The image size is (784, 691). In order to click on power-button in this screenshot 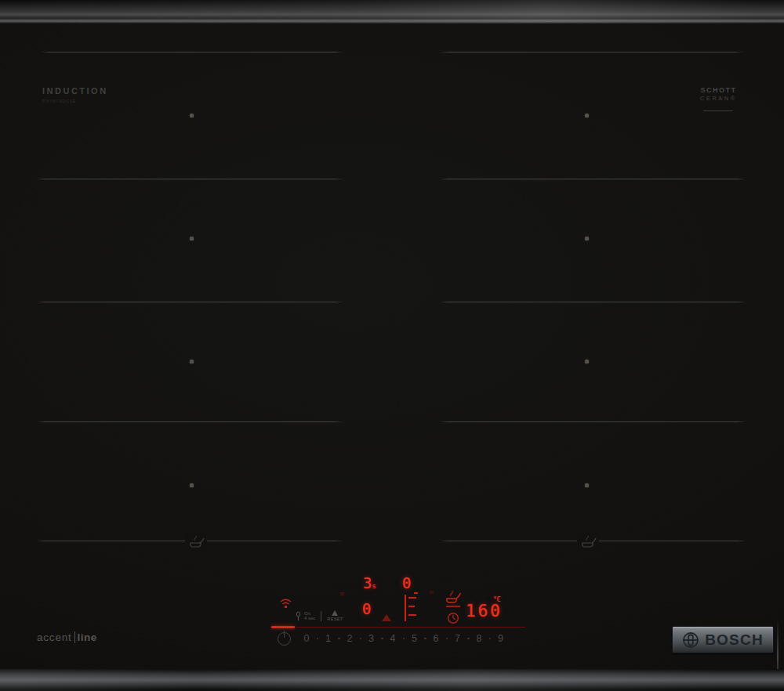, I will do `click(284, 639)`.